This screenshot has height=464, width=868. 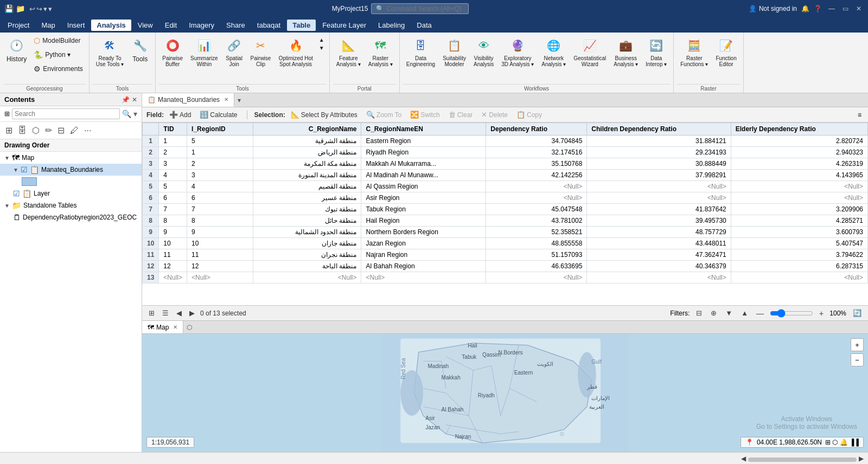 I want to click on contents-toolbar-icon2: 🗄, so click(x=22, y=131).